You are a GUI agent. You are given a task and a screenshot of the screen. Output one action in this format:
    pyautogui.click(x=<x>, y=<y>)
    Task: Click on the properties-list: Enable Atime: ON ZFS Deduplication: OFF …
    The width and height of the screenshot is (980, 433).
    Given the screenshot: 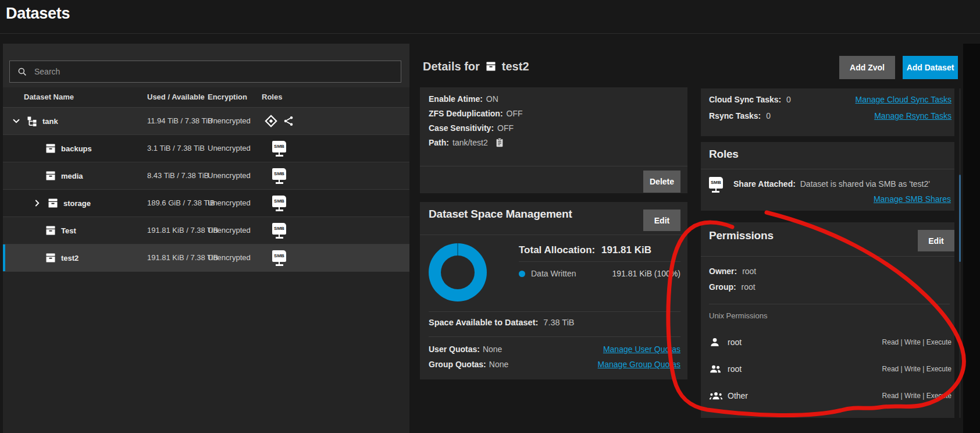 What is the action you would take?
    pyautogui.click(x=476, y=120)
    